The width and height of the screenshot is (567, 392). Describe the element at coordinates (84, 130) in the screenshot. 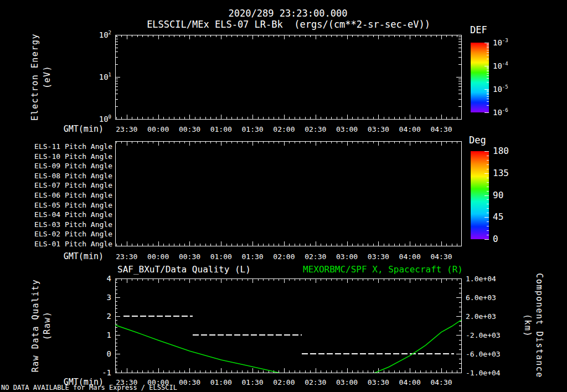

I see `gmt-axis-label-top: GMT(min)` at that location.